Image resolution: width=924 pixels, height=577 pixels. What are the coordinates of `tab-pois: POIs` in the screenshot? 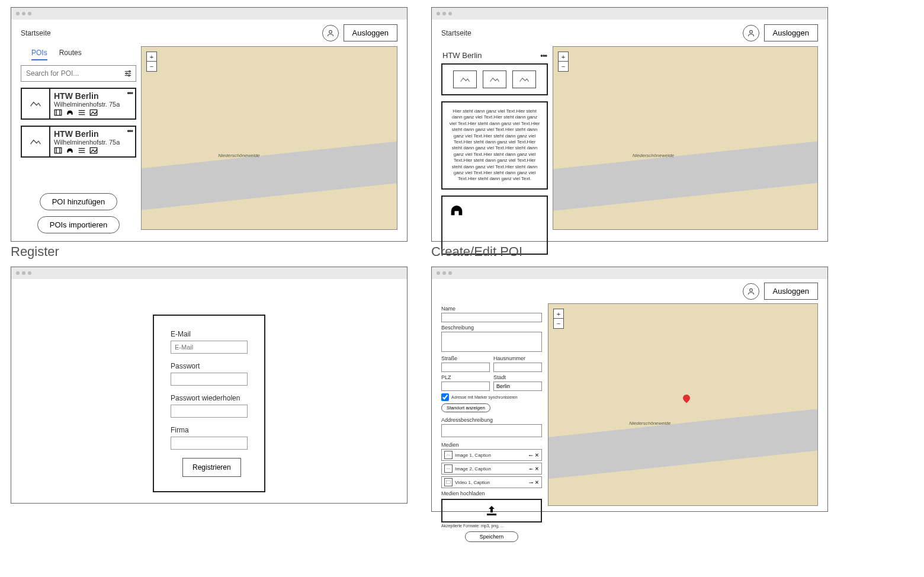 It's located at (39, 55).